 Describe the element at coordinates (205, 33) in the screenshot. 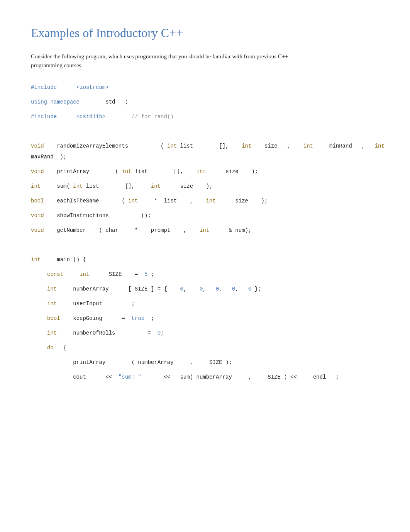

I see `page-title: Examples of Introductory C++` at that location.